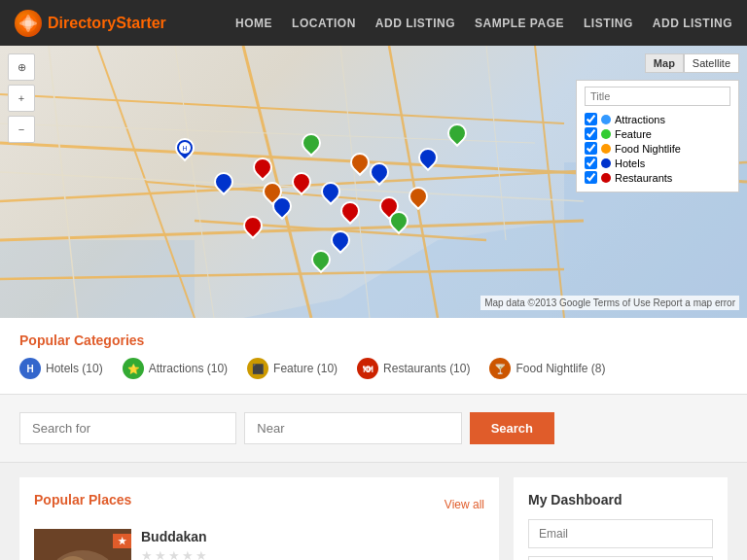 The image size is (747, 560). What do you see at coordinates (259, 519) in the screenshot?
I see `left-column: Popular Places View all ★` at bounding box center [259, 519].